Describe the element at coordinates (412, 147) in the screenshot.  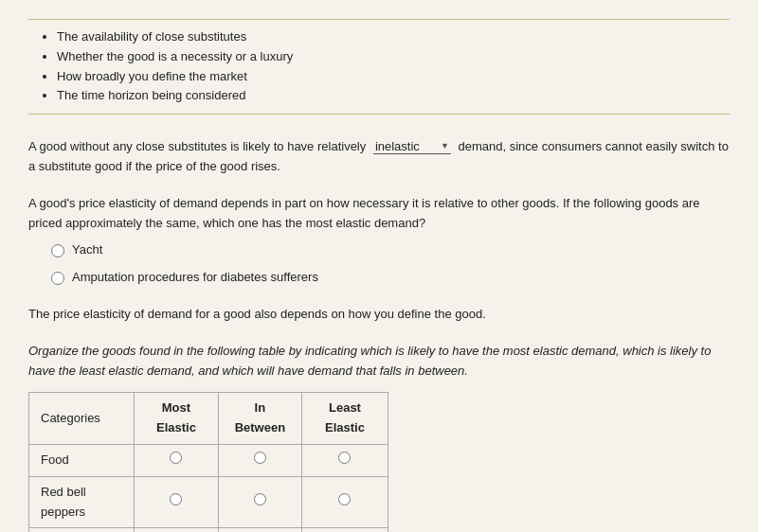
I see `demand-type-select: inelasticelasticunit elastic` at that location.